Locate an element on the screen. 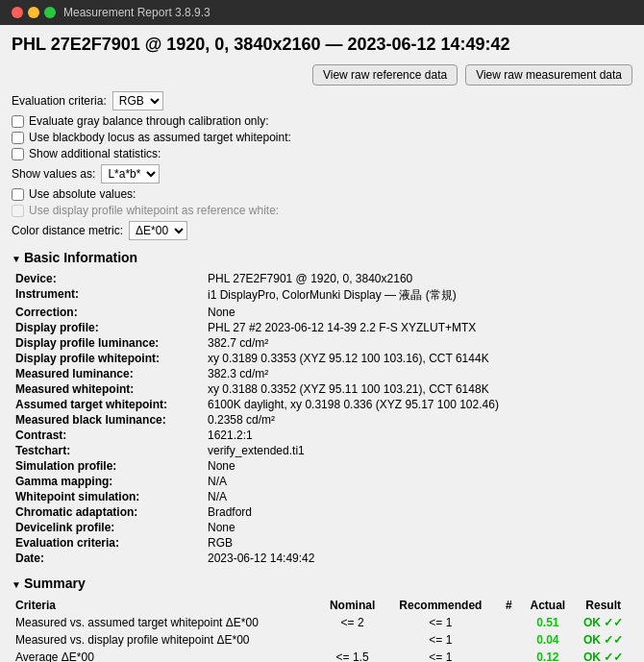 The width and height of the screenshot is (644, 662). table-row: Instrument:i1 DisplayPro, ColorMunki Dis… is located at coordinates (322, 296).